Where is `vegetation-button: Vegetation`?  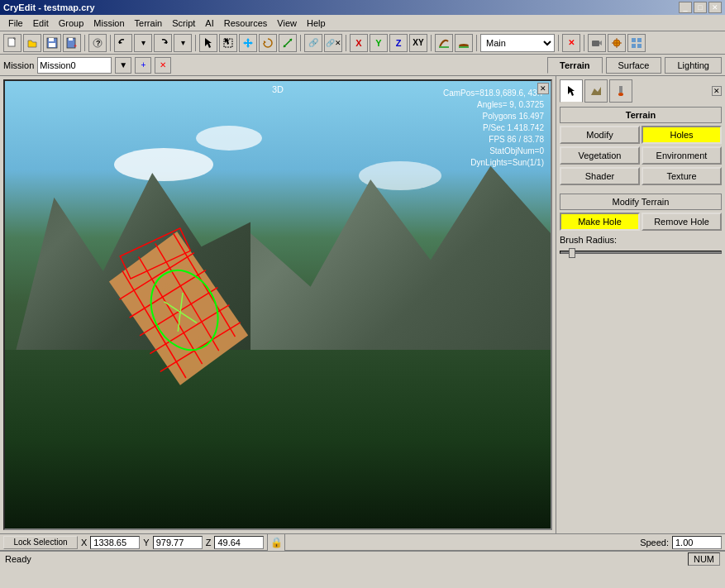 vegetation-button: Vegetation is located at coordinates (600, 155).